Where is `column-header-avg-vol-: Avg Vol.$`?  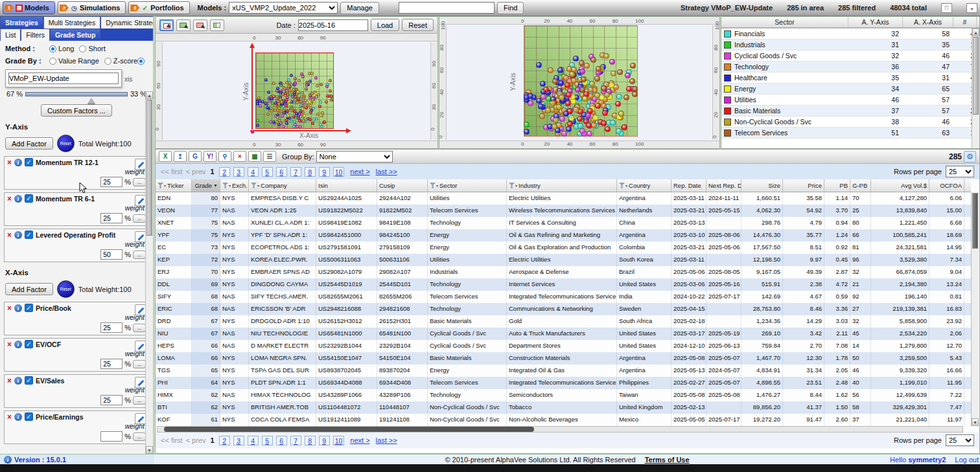 column-header-avg-vol-: Avg Vol.$ is located at coordinates (900, 185).